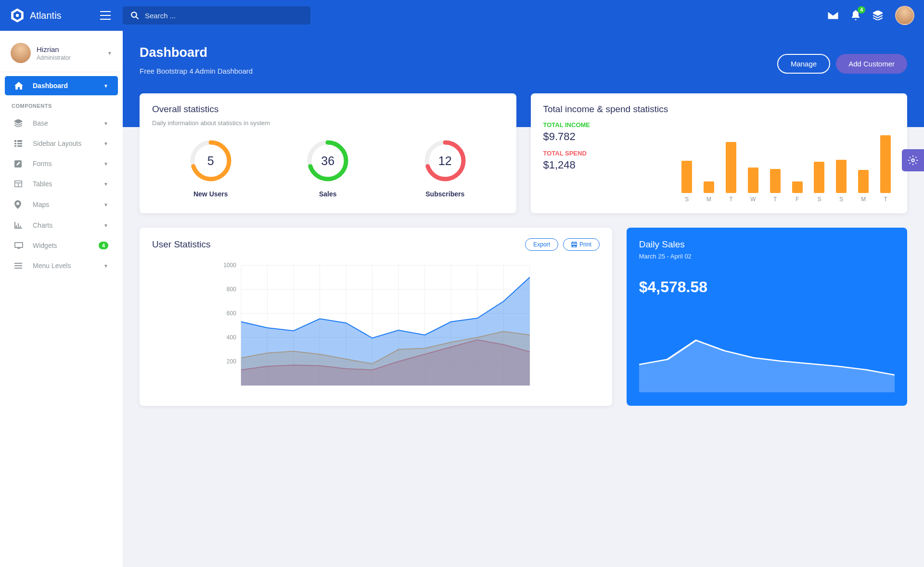  Describe the element at coordinates (606, 153) in the screenshot. I see `spend-label: TOTAL SPEND` at that location.